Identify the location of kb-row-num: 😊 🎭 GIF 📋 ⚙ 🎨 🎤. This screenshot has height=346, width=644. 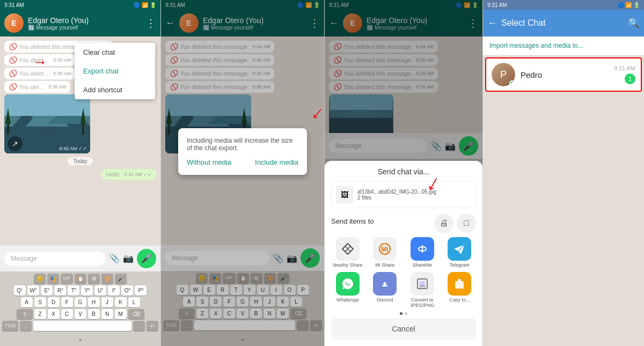
(80, 279).